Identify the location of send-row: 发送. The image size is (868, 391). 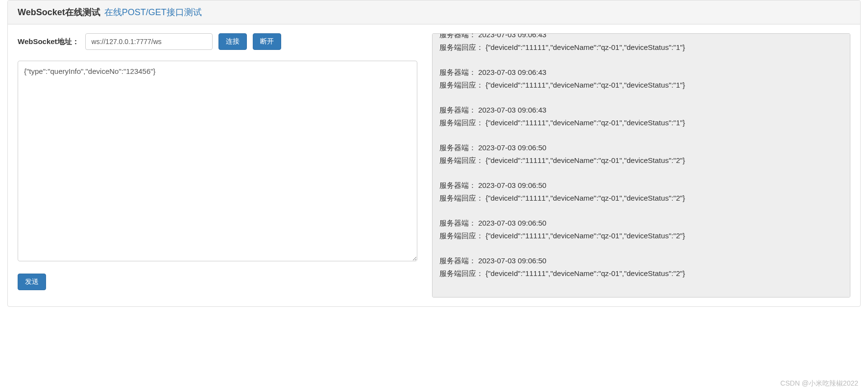
(217, 282).